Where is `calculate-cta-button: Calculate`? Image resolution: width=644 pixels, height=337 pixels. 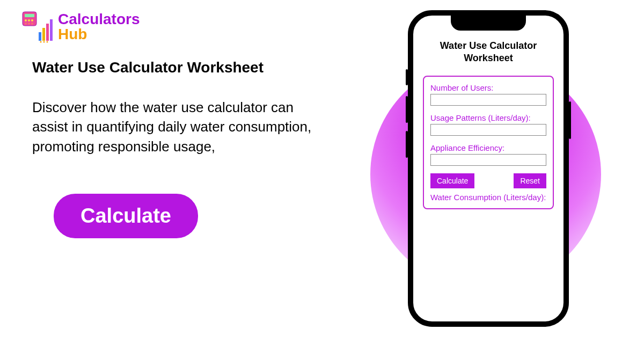
calculate-cta-button: Calculate is located at coordinates (126, 216).